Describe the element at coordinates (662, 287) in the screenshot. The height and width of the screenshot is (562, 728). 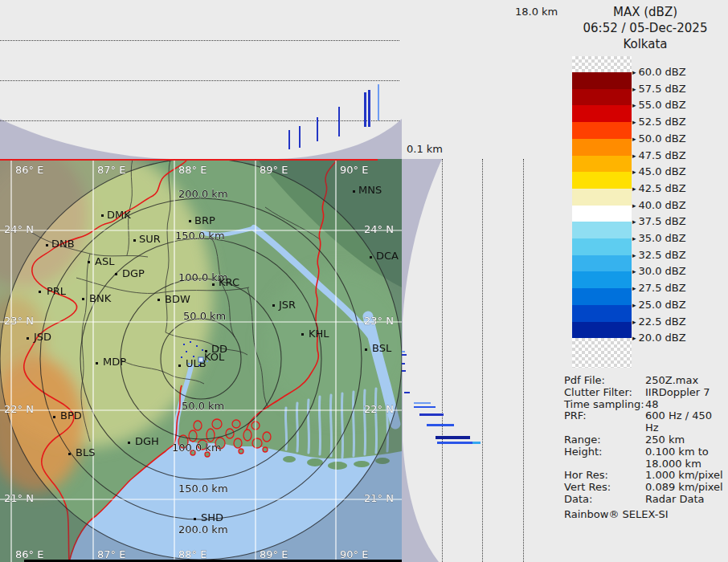
I see `scale-tick-text: 27.5 dBZ` at that location.